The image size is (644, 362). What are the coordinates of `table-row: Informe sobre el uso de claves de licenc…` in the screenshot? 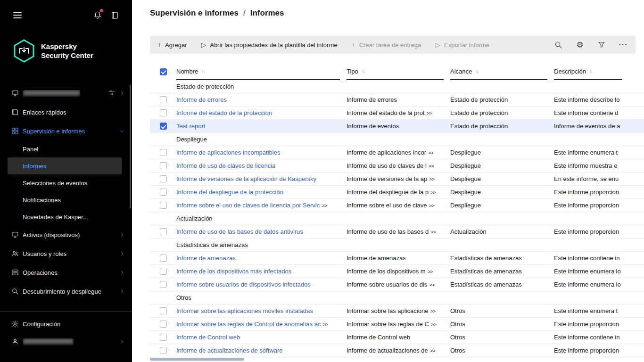 It's located at (397, 206).